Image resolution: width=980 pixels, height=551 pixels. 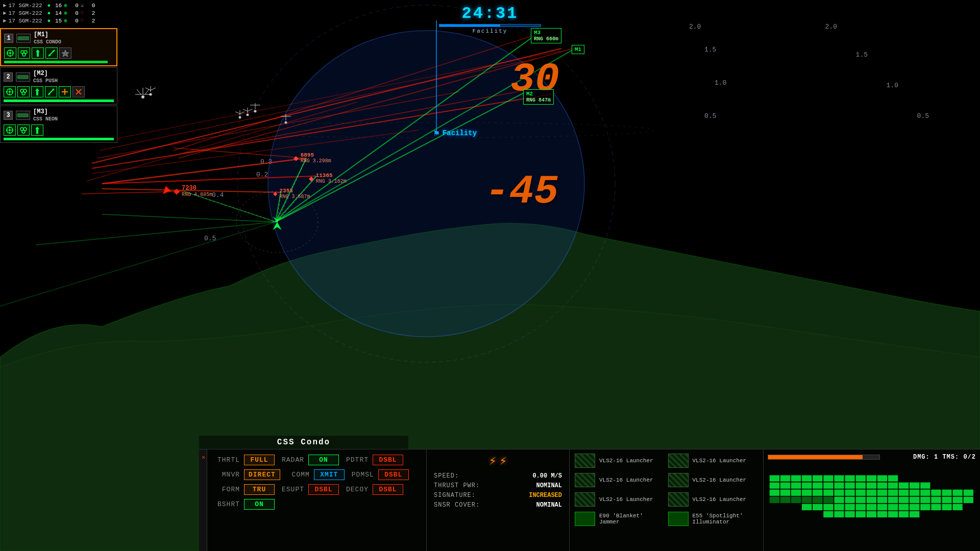 What do you see at coordinates (388, 490) in the screenshot?
I see `decoy-value: DSBL` at bounding box center [388, 490].